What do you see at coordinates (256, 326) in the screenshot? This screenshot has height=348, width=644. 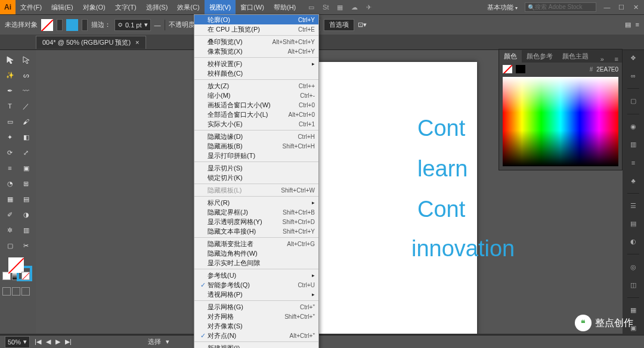 I see `menu-item: 对齐像素(S)` at bounding box center [256, 326].